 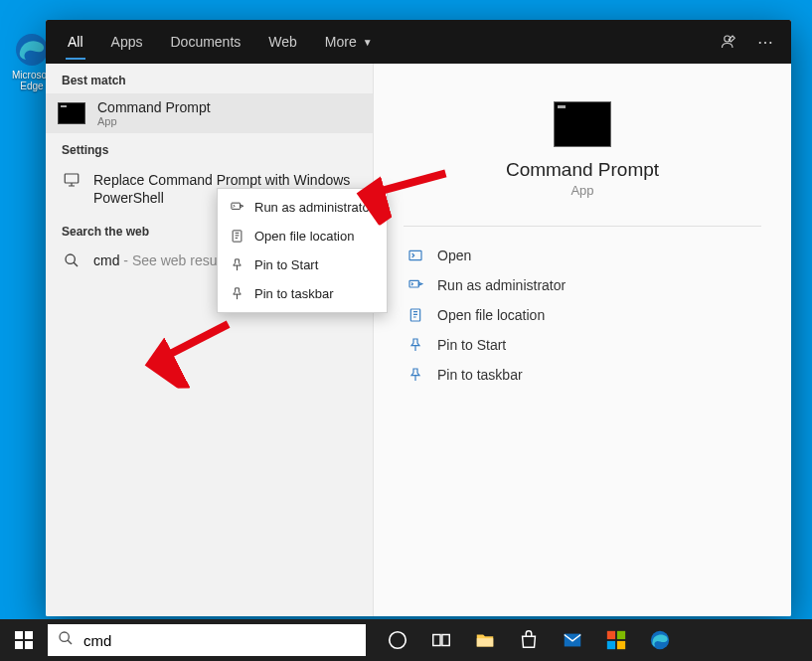 I want to click on result-subtitle: App, so click(x=229, y=121).